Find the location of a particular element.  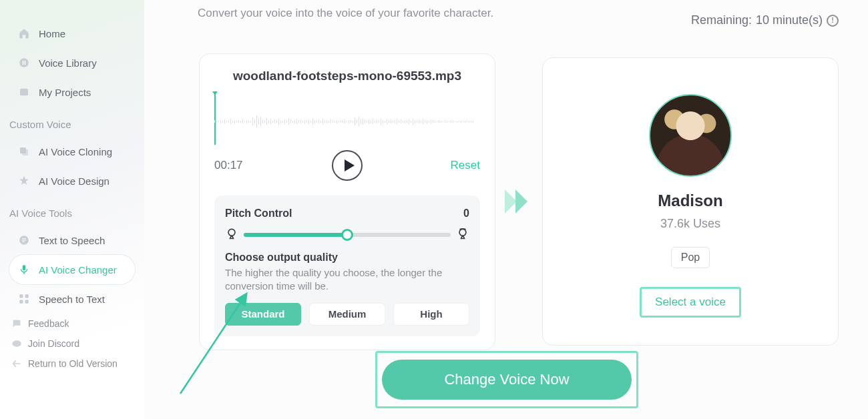

design-icon is located at coordinates (24, 181).